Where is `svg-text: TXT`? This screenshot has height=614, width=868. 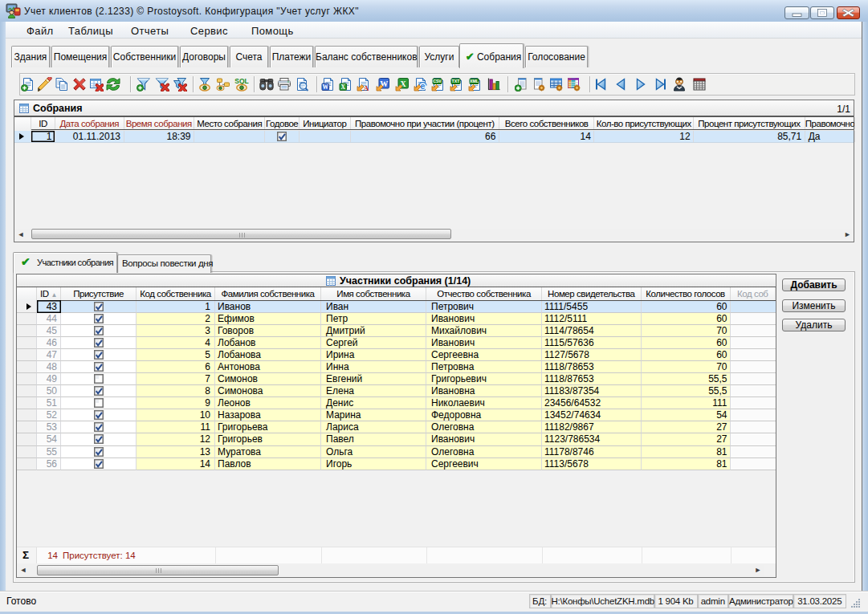 svg-text: TXT is located at coordinates (456, 81).